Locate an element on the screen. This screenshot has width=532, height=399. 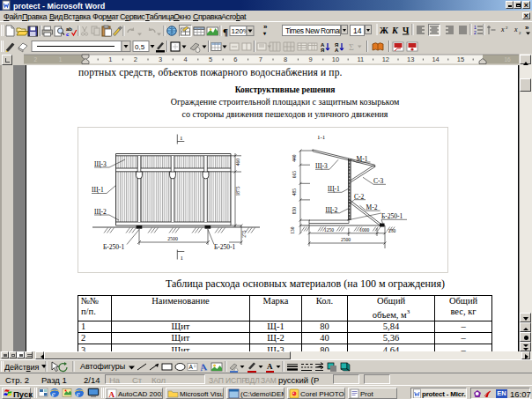
svg-text: 11 is located at coordinates (361, 60).